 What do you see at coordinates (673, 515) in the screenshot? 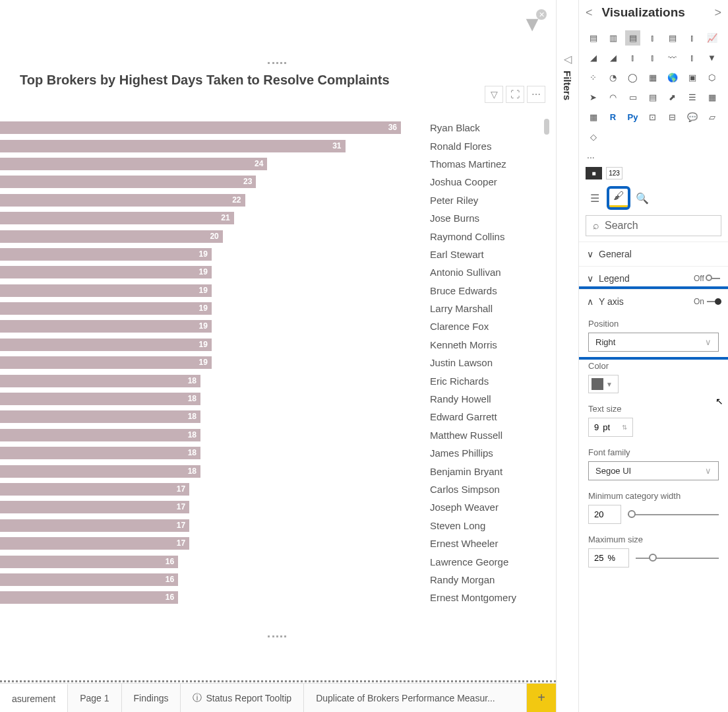
I see `min-category-width-slider` at bounding box center [673, 515].